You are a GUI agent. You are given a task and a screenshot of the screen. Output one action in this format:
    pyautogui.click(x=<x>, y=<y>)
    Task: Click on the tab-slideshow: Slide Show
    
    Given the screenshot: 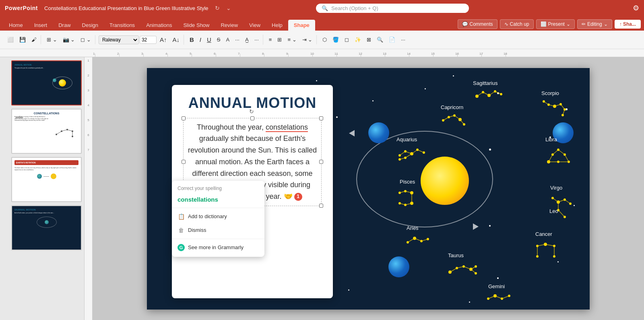 What is the action you would take?
    pyautogui.click(x=196, y=25)
    